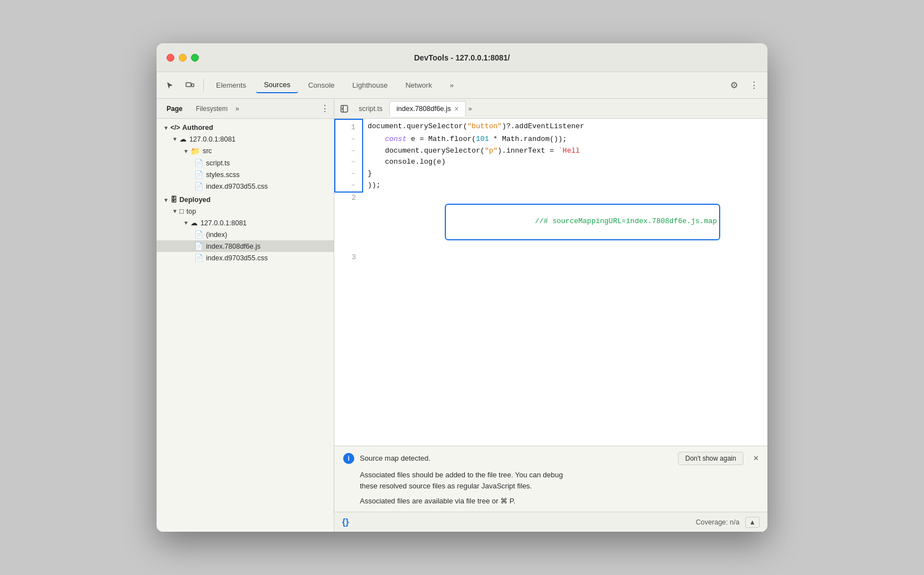 Image resolution: width=924 pixels, height=575 pixels. What do you see at coordinates (166, 128) in the screenshot?
I see `arrow-authored: ▼` at bounding box center [166, 128].